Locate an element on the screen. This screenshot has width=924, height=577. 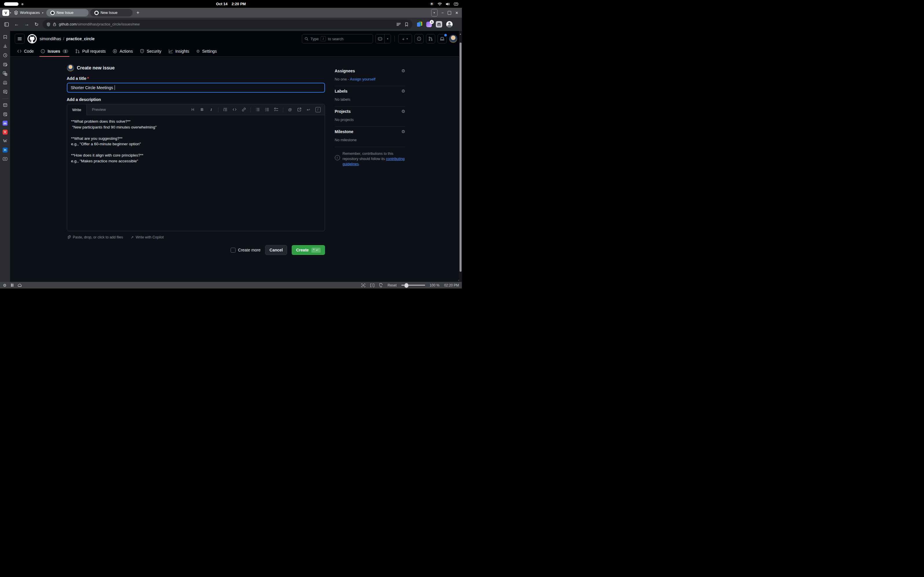
browser-tab-2-active: New Issue is located at coordinates (111, 13).